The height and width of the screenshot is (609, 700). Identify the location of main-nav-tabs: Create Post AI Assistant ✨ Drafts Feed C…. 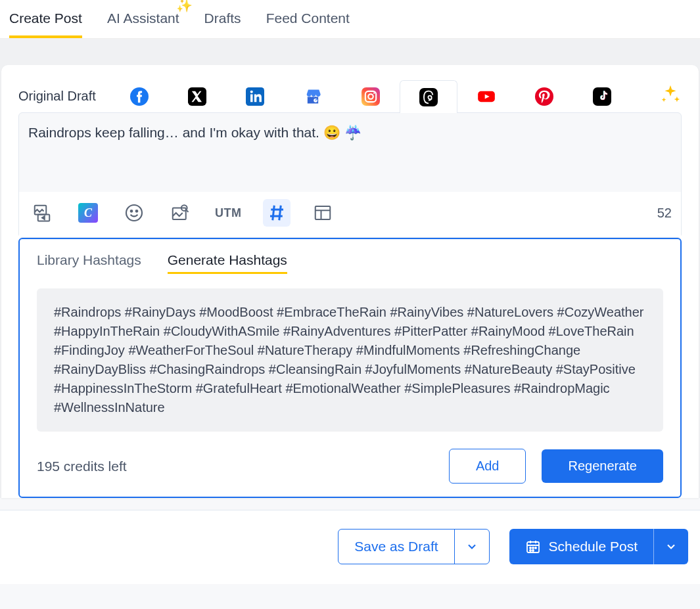
(350, 20).